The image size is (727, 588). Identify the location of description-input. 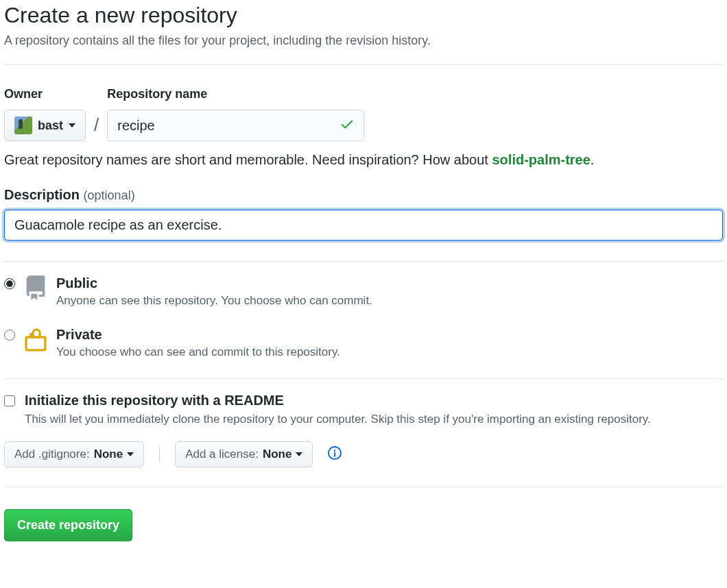
(364, 225).